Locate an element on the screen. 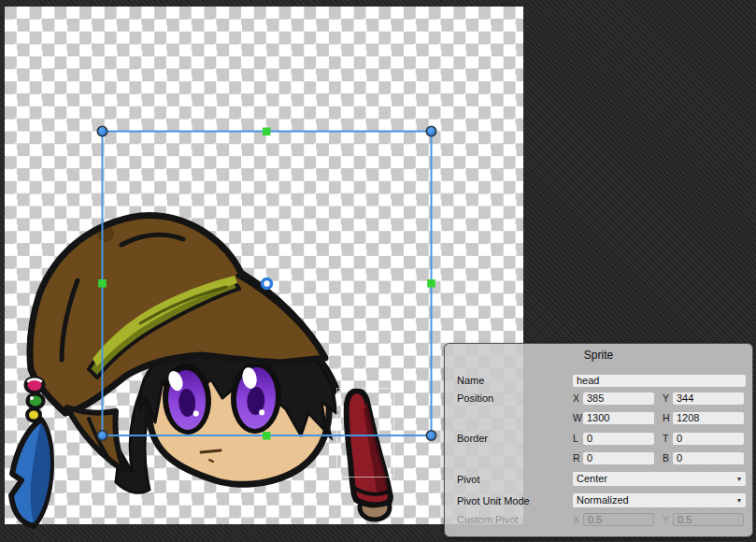 The width and height of the screenshot is (756, 542). border-t-field: 0 is located at coordinates (708, 439).